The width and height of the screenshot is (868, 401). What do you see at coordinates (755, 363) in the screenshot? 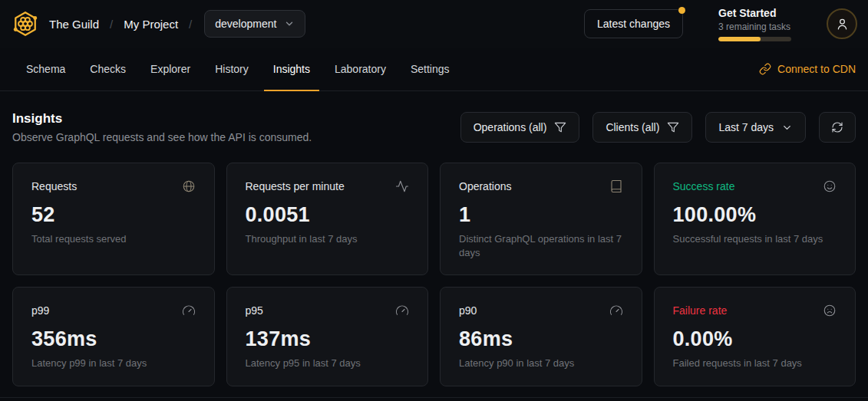
I see `stat-description: Failed requests in last 7 days` at bounding box center [755, 363].